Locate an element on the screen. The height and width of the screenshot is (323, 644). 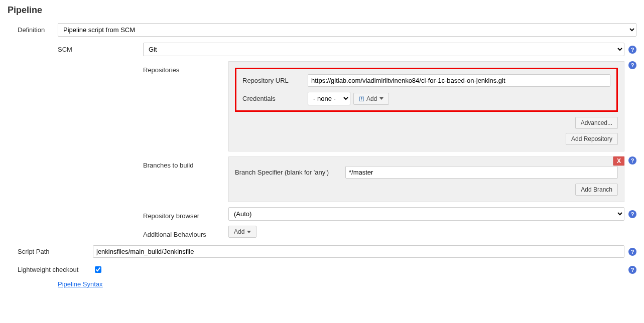
repository-url-input is located at coordinates (459, 80).